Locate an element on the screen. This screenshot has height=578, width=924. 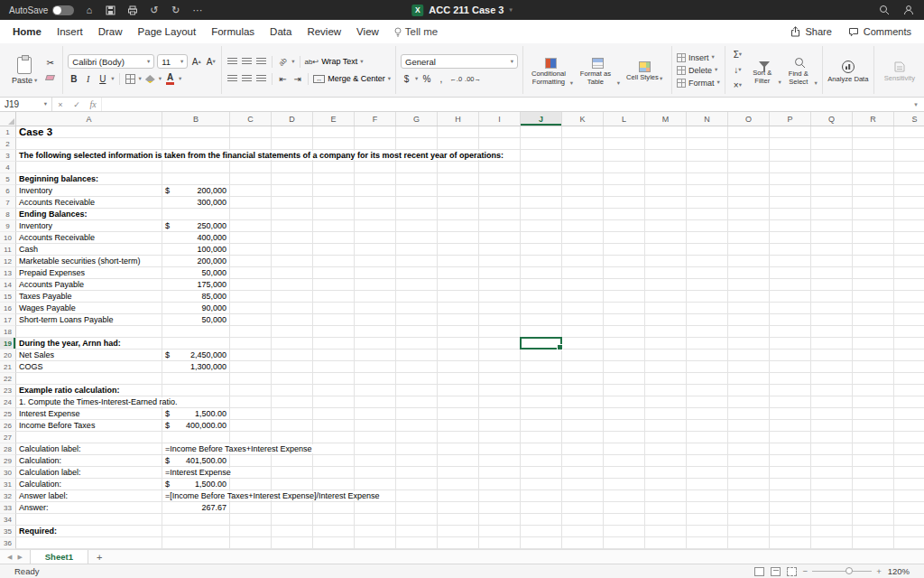
cell-B10: 400,000 is located at coordinates (197, 238).